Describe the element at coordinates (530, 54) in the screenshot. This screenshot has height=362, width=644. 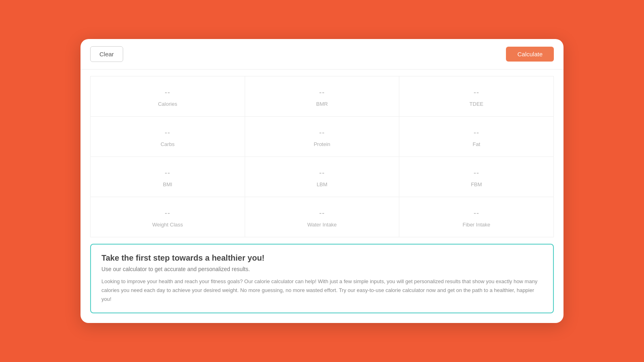
I see `calculate-button: Calculate` at that location.